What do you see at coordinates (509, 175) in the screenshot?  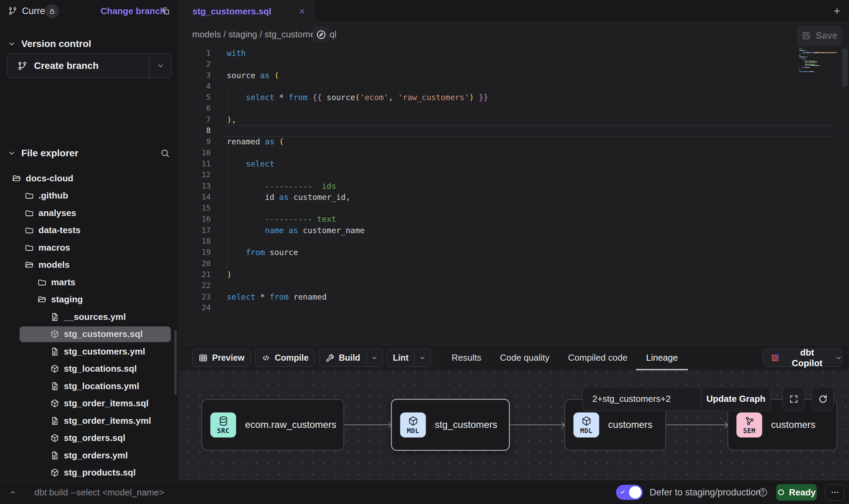 I see `code-line-12: 12` at bounding box center [509, 175].